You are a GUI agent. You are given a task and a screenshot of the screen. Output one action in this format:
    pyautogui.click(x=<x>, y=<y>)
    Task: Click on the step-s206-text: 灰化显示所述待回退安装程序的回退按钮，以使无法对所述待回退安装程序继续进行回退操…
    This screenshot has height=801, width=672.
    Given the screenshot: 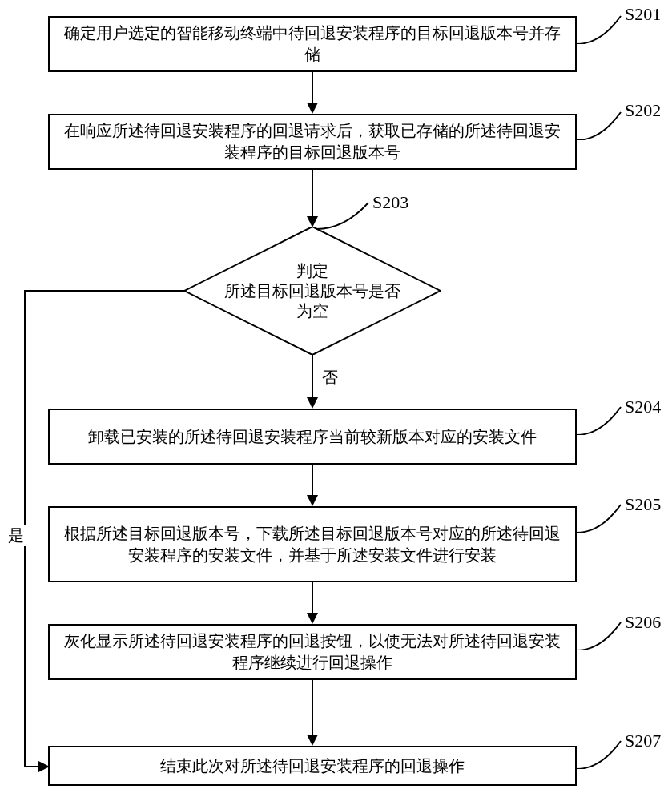 What is the action you would take?
    pyautogui.click(x=312, y=652)
    